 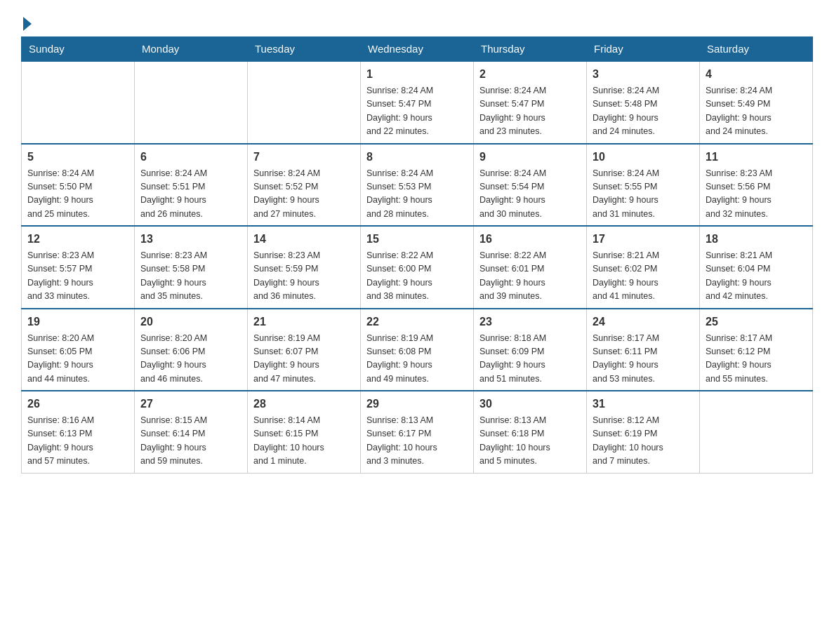 What do you see at coordinates (756, 194) in the screenshot?
I see `day-info: Sunrise: 8:23 AMSunset: 5:56 PMDaylight:…` at bounding box center [756, 194].